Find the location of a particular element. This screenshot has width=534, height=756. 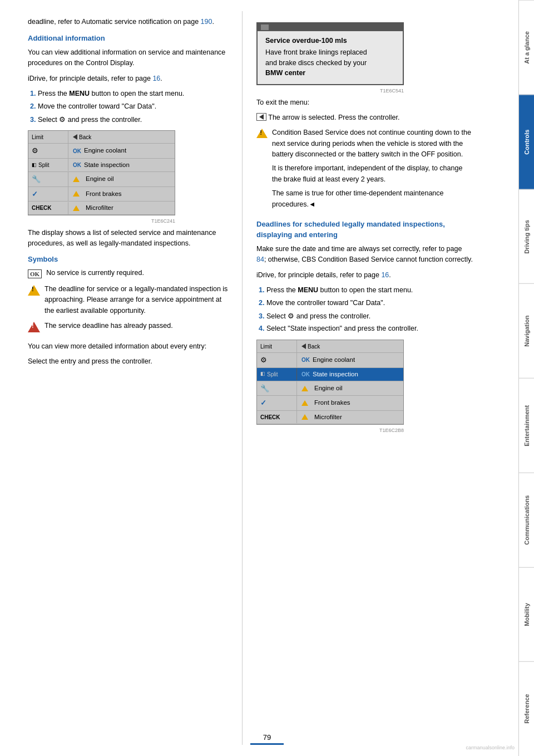

sidebar-tab-controls: Controls is located at coordinates (526, 142).